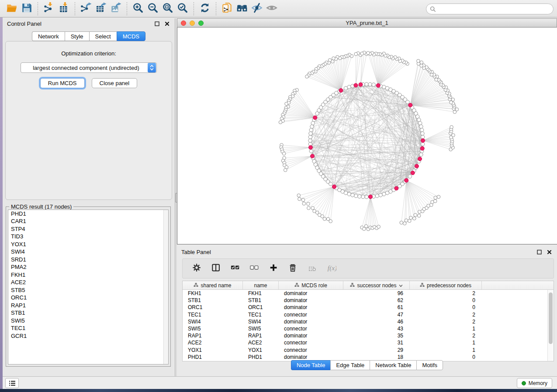 This screenshot has width=557, height=392. I want to click on cell-successor-nodes: 35, so click(377, 336).